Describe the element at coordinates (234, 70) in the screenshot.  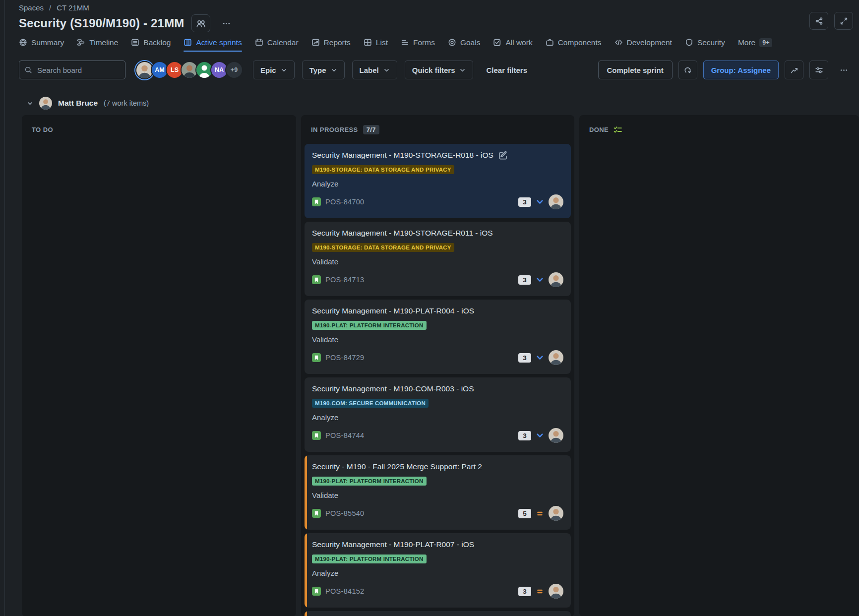
I see `user-avatar-9: +9` at that location.